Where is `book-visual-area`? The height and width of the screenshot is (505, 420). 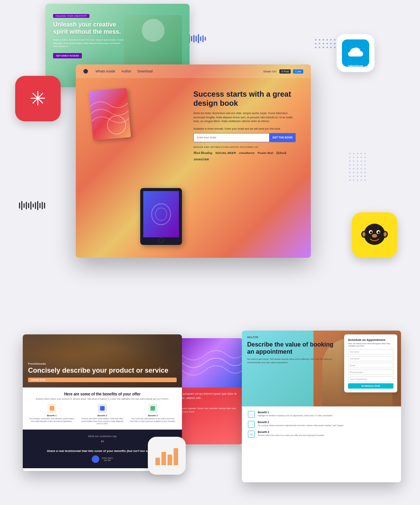 book-visual-area is located at coordinates (135, 167).